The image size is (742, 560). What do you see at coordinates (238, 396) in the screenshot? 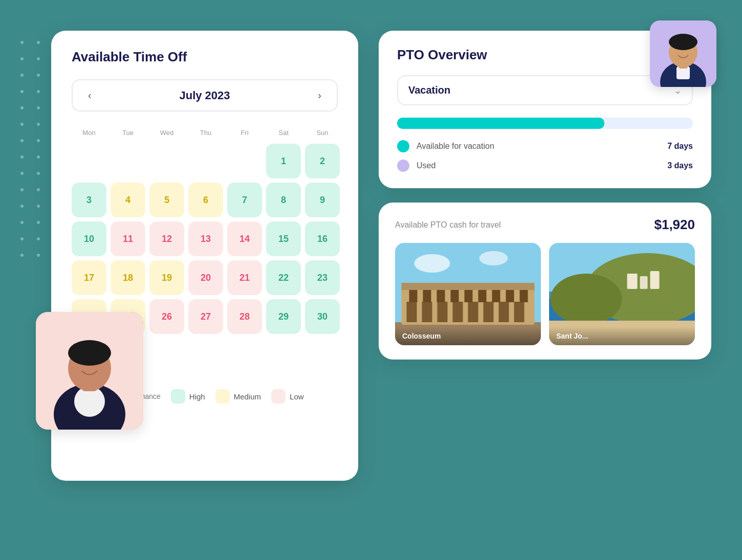
I see `legend-item-yellow: Medium` at bounding box center [238, 396].